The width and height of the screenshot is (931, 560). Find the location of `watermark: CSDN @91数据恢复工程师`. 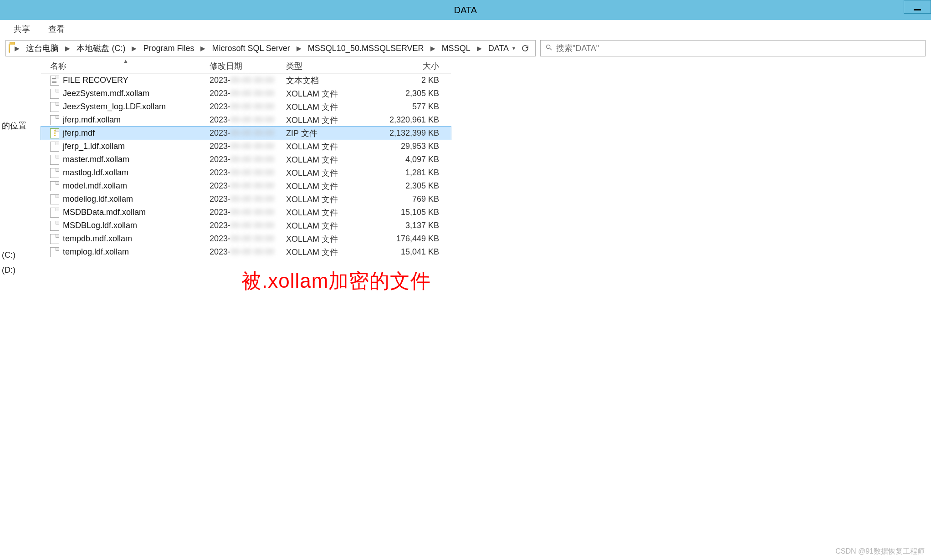

watermark: CSDN @91数据恢复工程师 is located at coordinates (880, 552).